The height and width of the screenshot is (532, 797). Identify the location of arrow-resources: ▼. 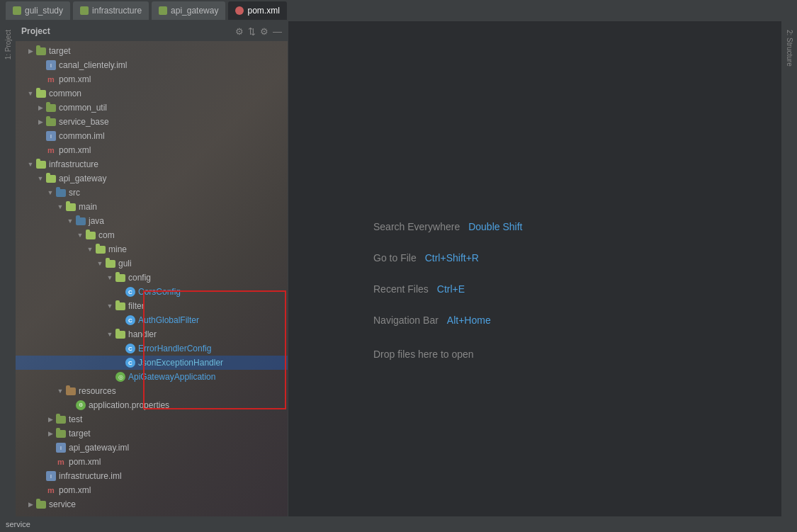
(60, 391).